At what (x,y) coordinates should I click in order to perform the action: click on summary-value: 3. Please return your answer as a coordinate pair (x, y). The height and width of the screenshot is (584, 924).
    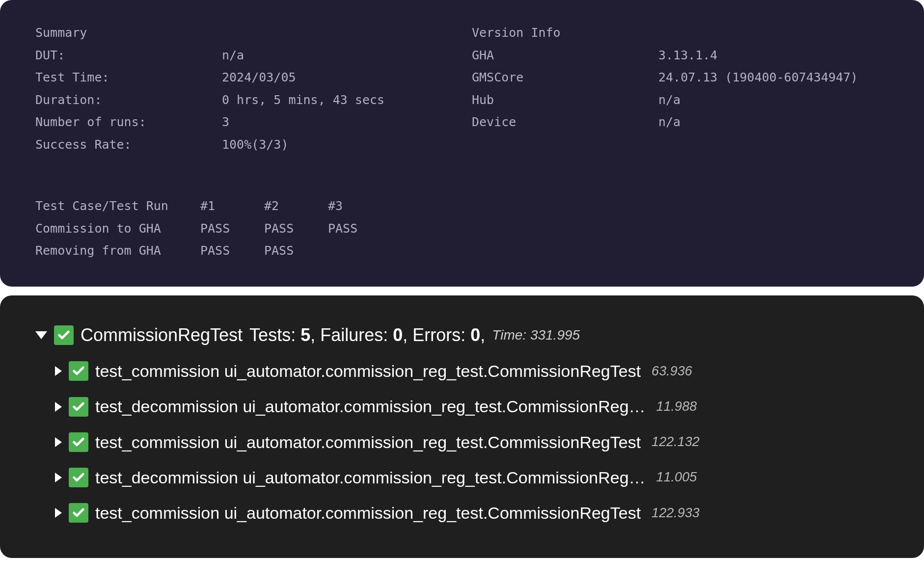
    Looking at the image, I should click on (337, 122).